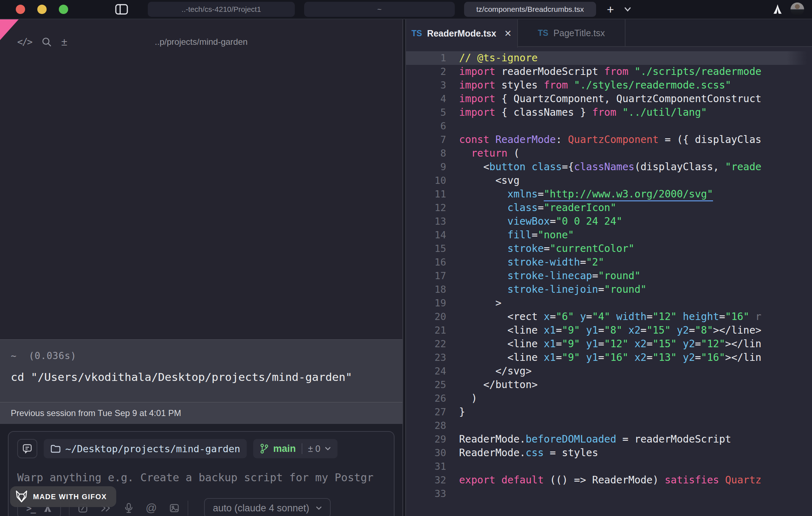 The image size is (812, 516). What do you see at coordinates (426, 385) in the screenshot?
I see `line-number: 25` at bounding box center [426, 385].